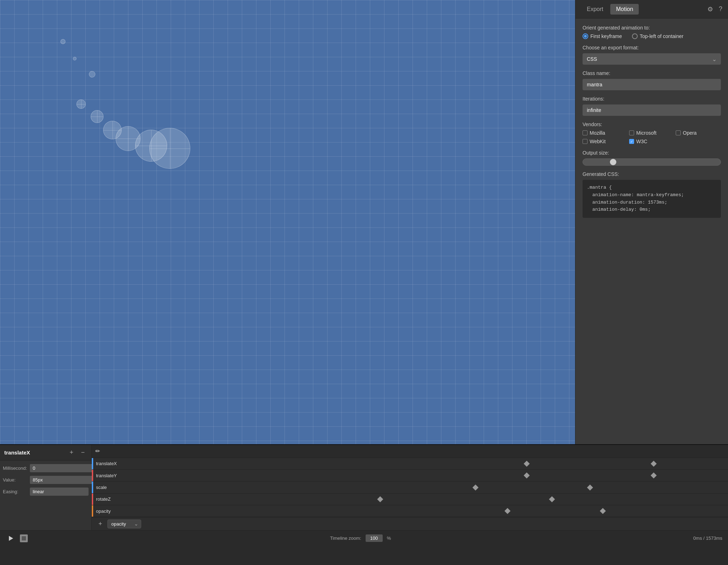  Describe the element at coordinates (113, 488) in the screenshot. I see `track-label-scale: scale` at that location.